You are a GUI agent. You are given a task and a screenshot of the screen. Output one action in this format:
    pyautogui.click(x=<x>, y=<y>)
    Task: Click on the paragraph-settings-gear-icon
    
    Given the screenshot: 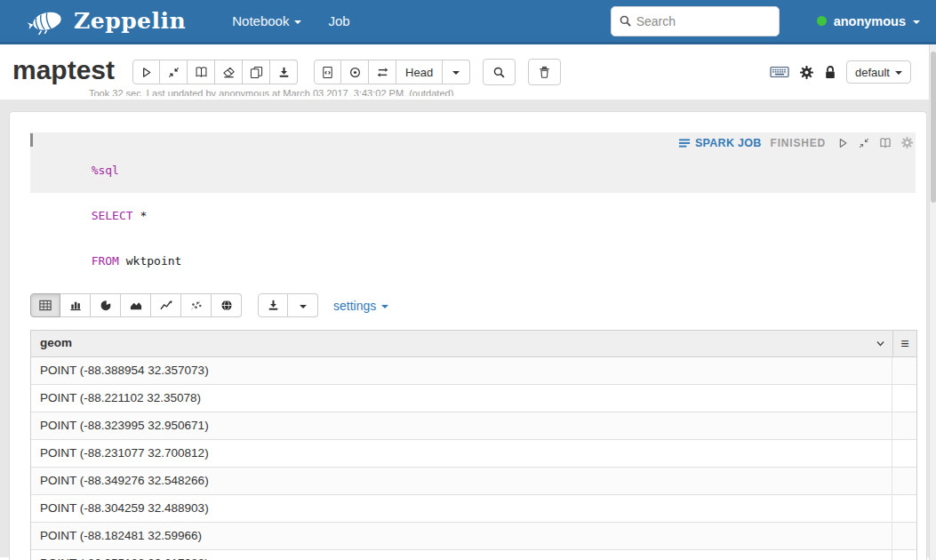 What is the action you would take?
    pyautogui.click(x=907, y=142)
    